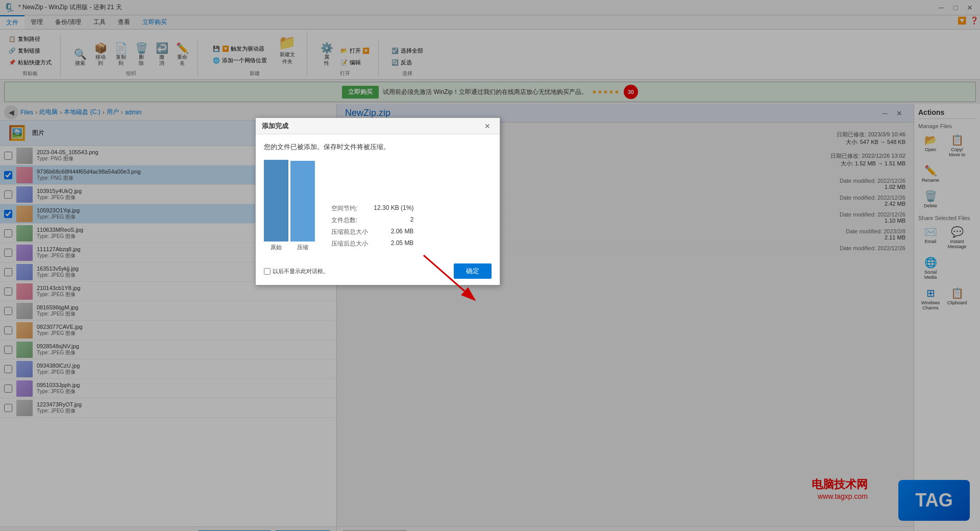  What do you see at coordinates (373, 228) in the screenshot?
I see `modal-stats: 空间节约: 12.30 KB (1%) 文件总数: 2 压缩前总大小 2.06 …` at bounding box center [373, 228].